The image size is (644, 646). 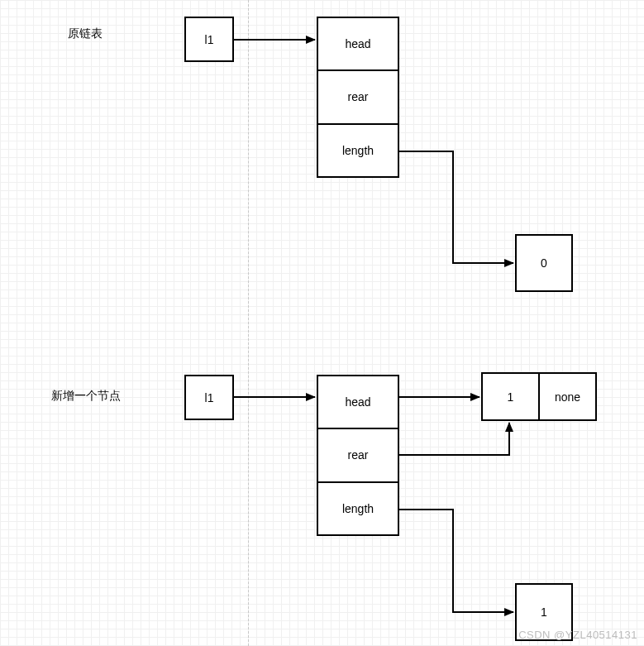 What do you see at coordinates (544, 612) in the screenshot?
I see `length-value-2: 1` at bounding box center [544, 612].